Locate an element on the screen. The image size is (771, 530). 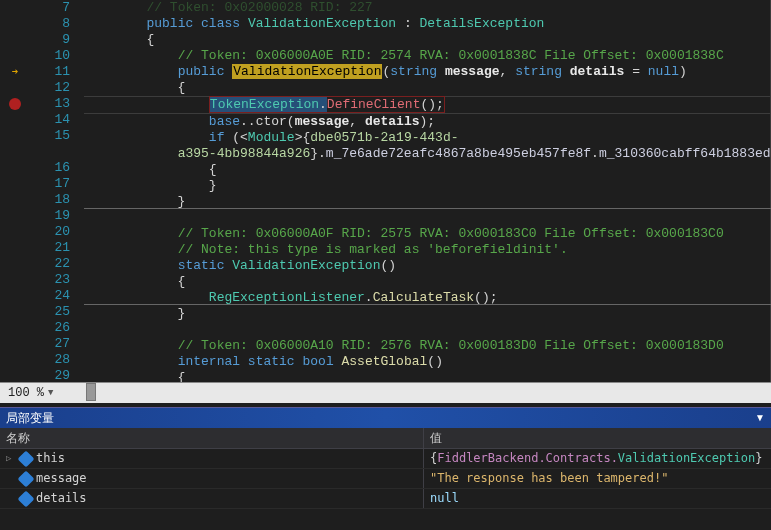
variable-value: "The response has been tampered!" is located at coordinates (598, 478).